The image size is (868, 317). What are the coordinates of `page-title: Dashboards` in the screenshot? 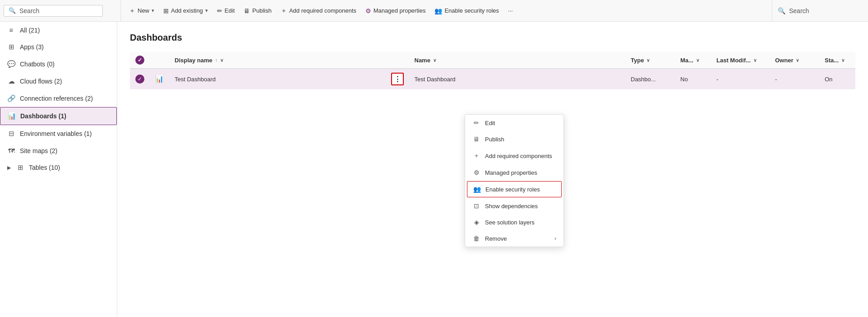 It's located at (493, 38).